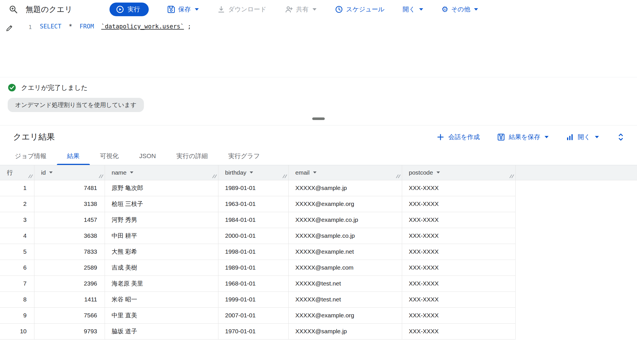 The image size is (637, 364). I want to click on name-cell: 河野 秀男, so click(162, 220).